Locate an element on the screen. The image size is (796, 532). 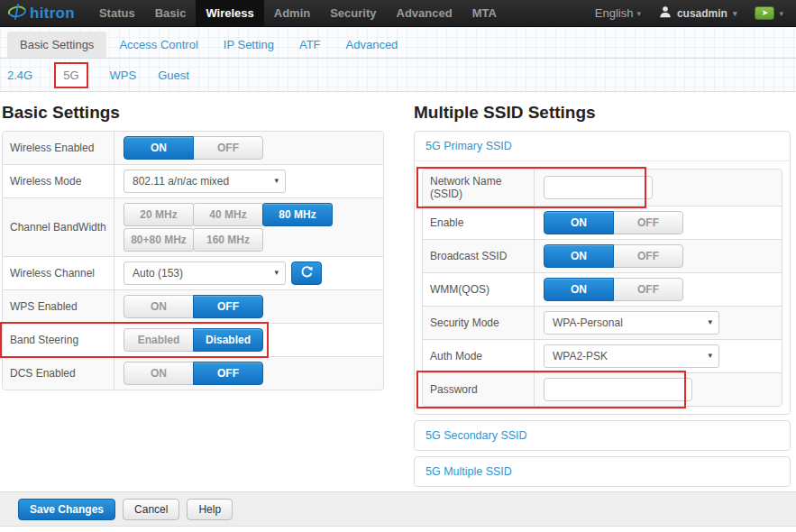
cancel-button: Cancel is located at coordinates (151, 509).